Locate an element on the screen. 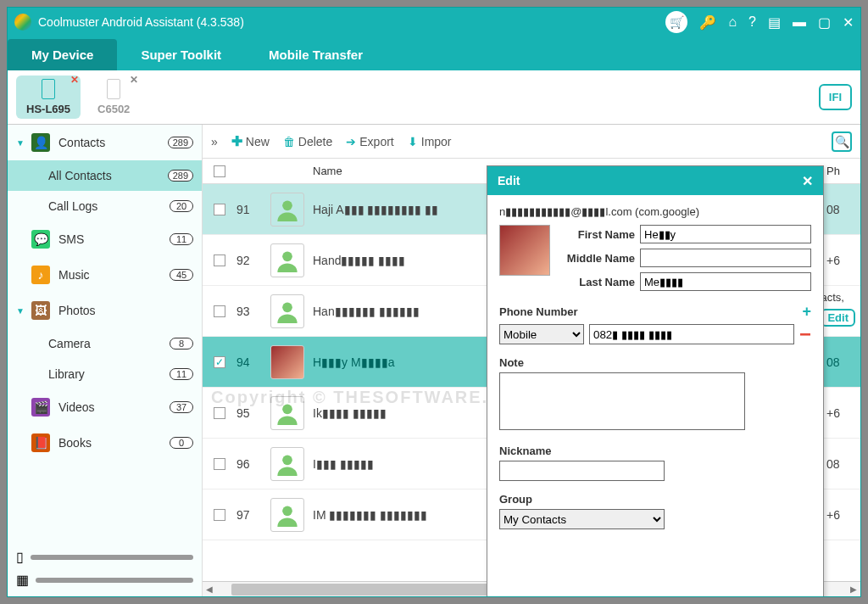 Image resolution: width=868 pixels, height=604 pixels. group-section-label: Group is located at coordinates (515, 499).